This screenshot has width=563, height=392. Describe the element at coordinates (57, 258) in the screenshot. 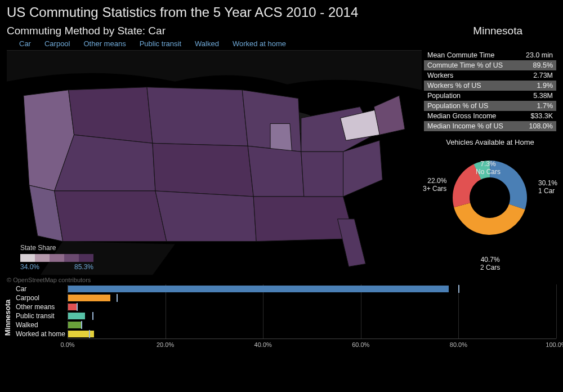

I see `legend-swatch` at that location.